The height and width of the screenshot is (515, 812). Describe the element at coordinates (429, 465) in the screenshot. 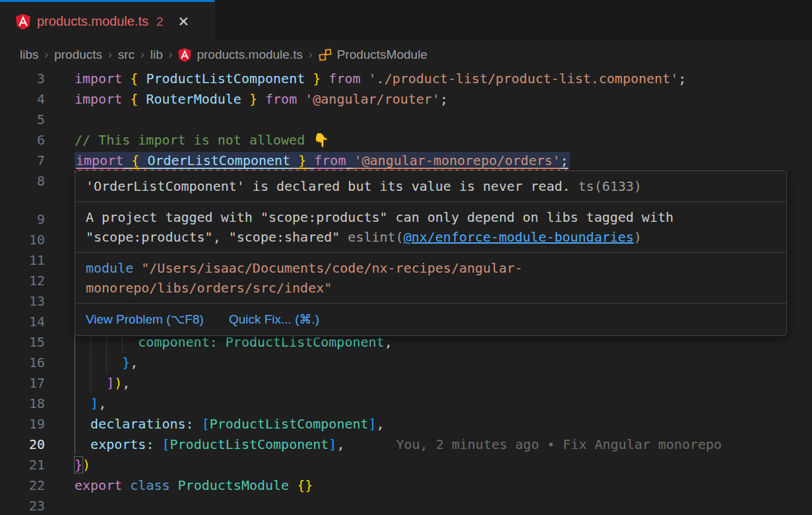

I see `code-line-content: })` at that location.